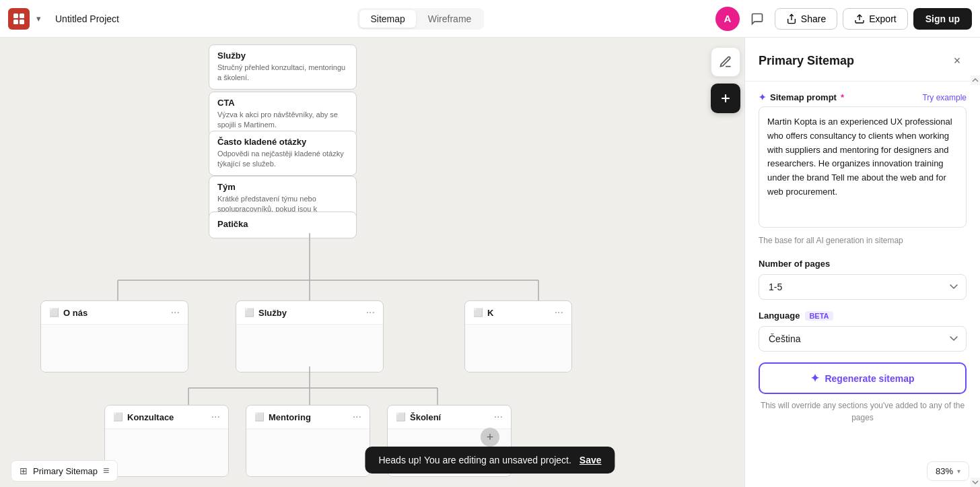 The image size is (980, 487). I want to click on share-button: Share, so click(806, 19).